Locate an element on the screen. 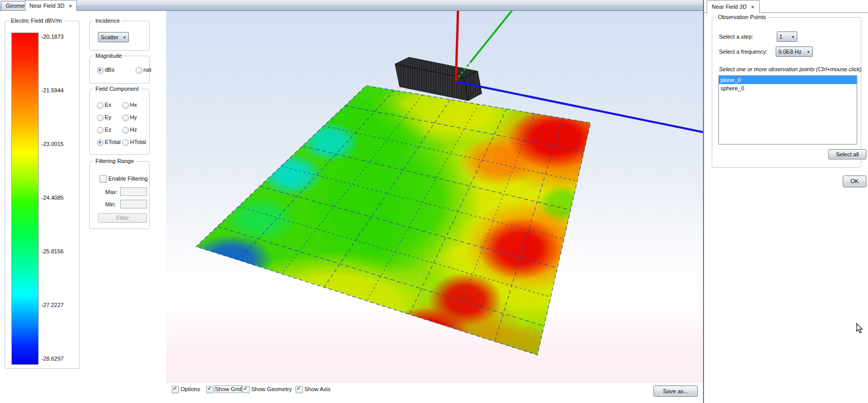 This screenshot has height=403, width=868. radio-ez is located at coordinates (100, 130).